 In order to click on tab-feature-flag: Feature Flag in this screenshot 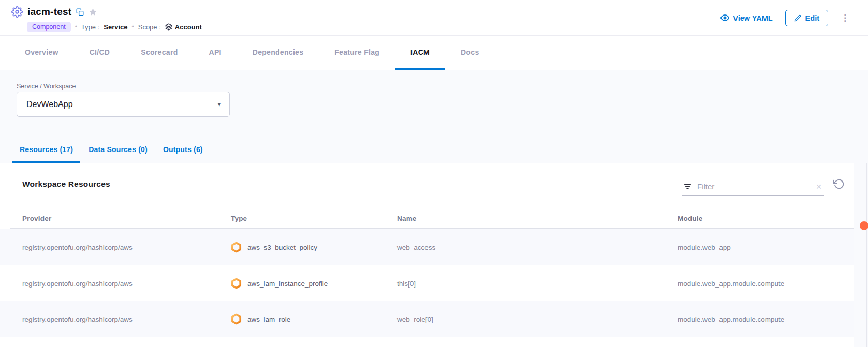, I will do `click(357, 53)`.